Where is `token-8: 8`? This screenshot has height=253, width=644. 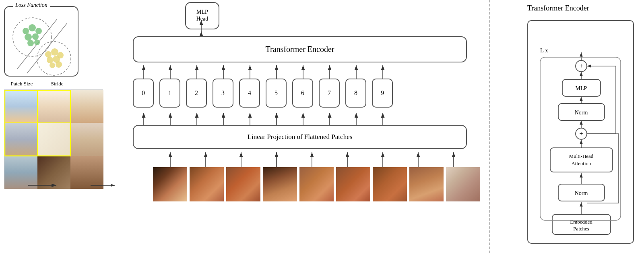 token-8: 8 is located at coordinates (356, 93).